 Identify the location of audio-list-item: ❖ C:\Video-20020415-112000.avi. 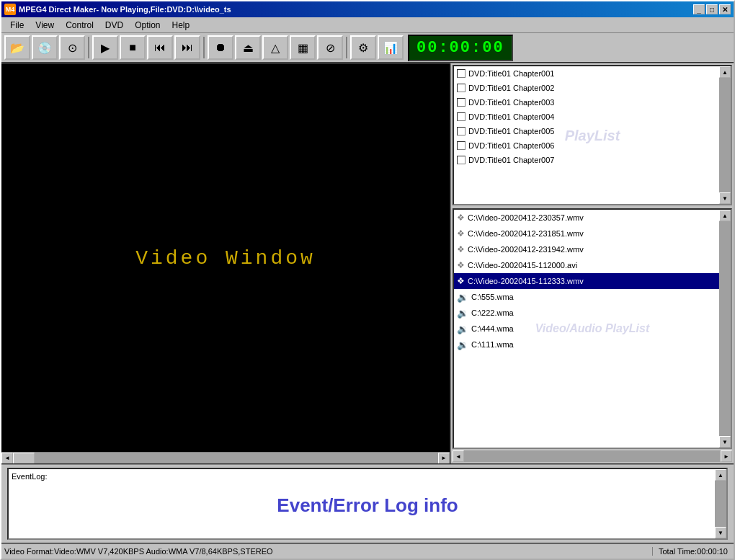
(587, 265).